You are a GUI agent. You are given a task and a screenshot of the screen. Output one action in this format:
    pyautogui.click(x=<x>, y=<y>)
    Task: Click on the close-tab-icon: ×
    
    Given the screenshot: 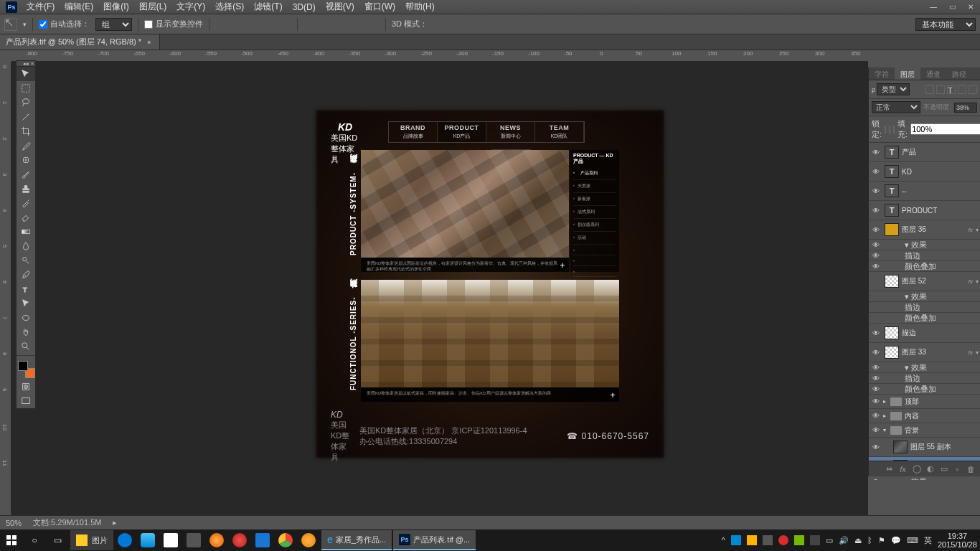 What is the action you would take?
    pyautogui.click(x=149, y=42)
    